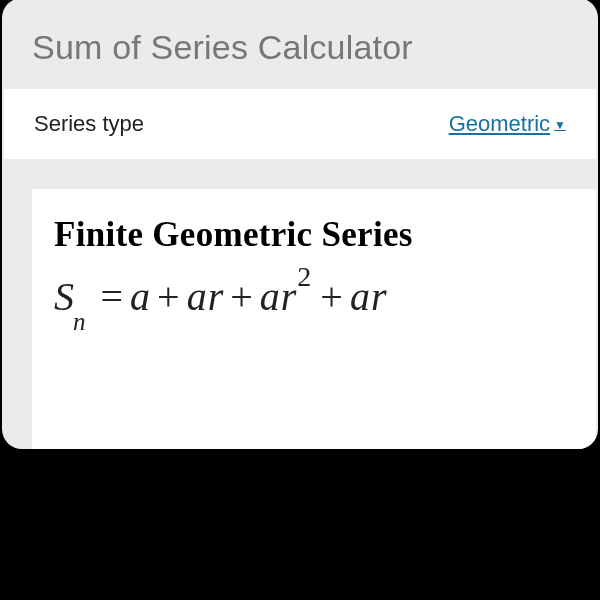 The width and height of the screenshot is (600, 600). Describe the element at coordinates (80, 322) in the screenshot. I see `sym-n-sub: n` at that location.